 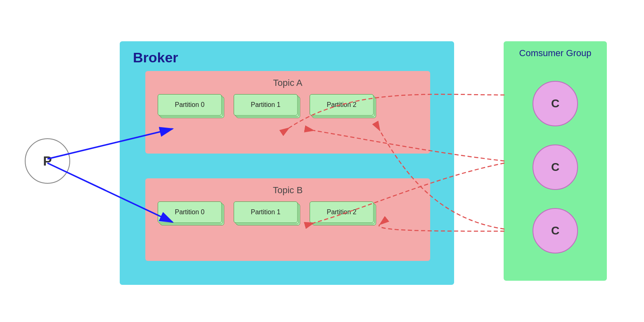 I want to click on topic-b-partition-0-stack: Partition 0, so click(x=191, y=214).